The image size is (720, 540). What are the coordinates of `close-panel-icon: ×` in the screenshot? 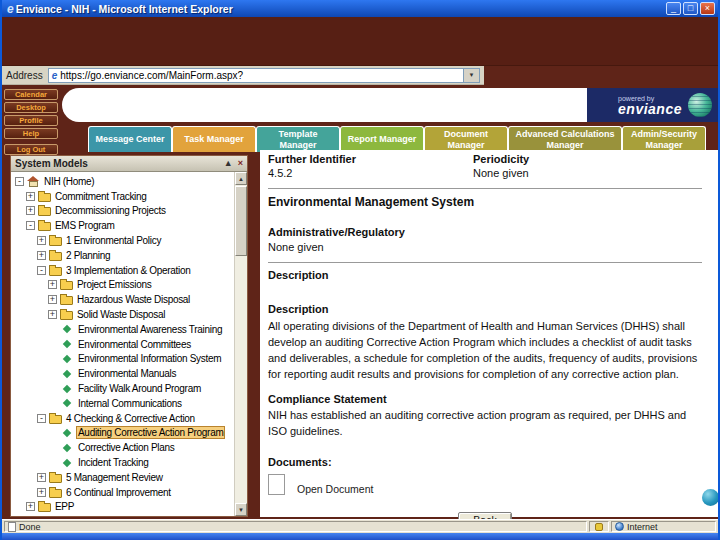 It's located at (240, 164).